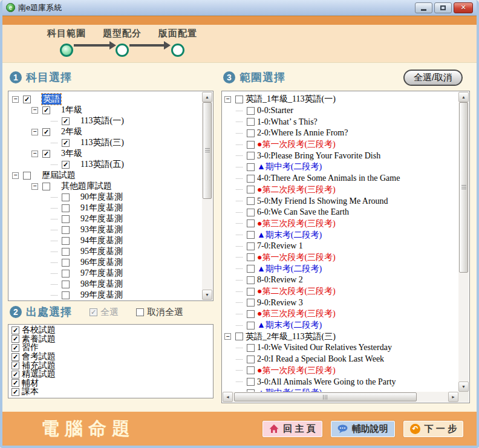 The width and height of the screenshot is (479, 448). Describe the element at coordinates (106, 241) in the screenshot. I see `subject-tree-row: 94年度基測` at that location.